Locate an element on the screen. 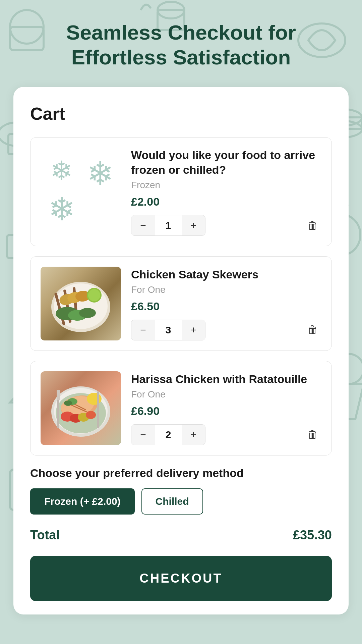 The width and height of the screenshot is (362, 644). cart-title: Cart is located at coordinates (181, 114).